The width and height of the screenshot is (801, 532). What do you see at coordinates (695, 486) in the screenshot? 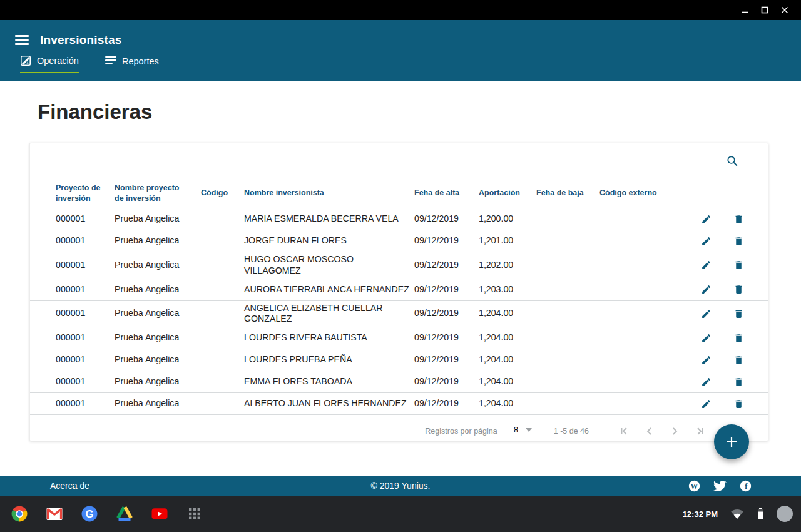
I see `wordpress-icon: W` at bounding box center [695, 486].